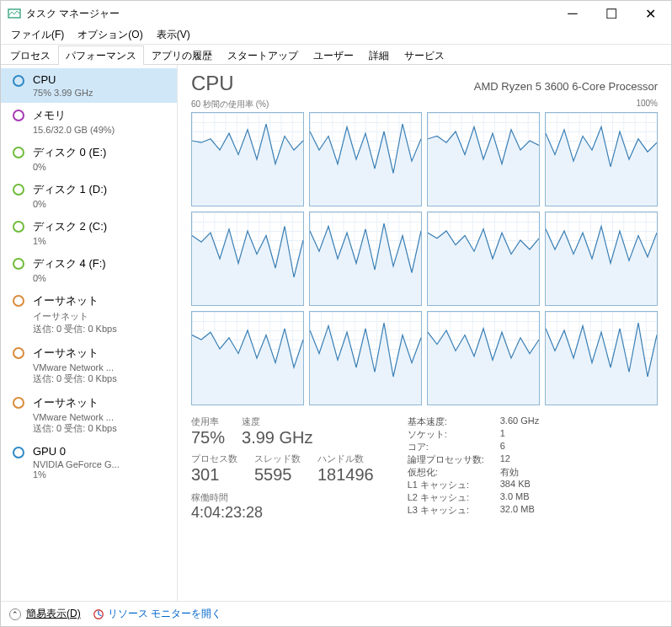 This screenshot has width=672, height=627. What do you see at coordinates (647, 104) in the screenshot?
I see `axis-right-label: 100%` at bounding box center [647, 104].